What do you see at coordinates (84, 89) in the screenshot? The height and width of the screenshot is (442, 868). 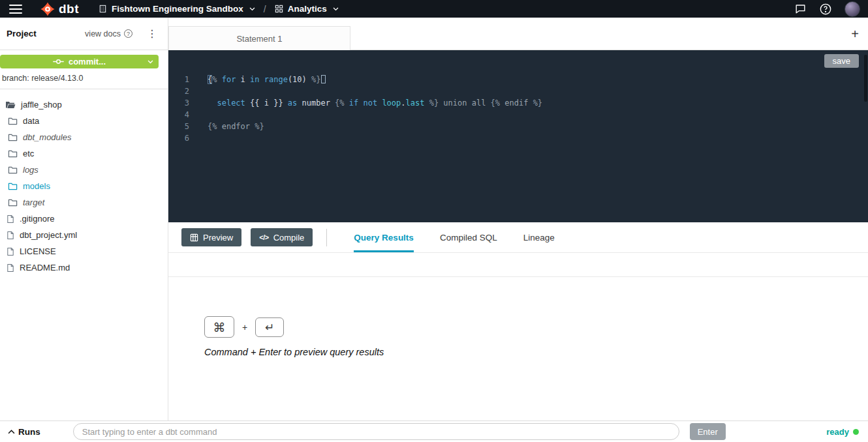 I see `sidebar-divider` at bounding box center [84, 89].